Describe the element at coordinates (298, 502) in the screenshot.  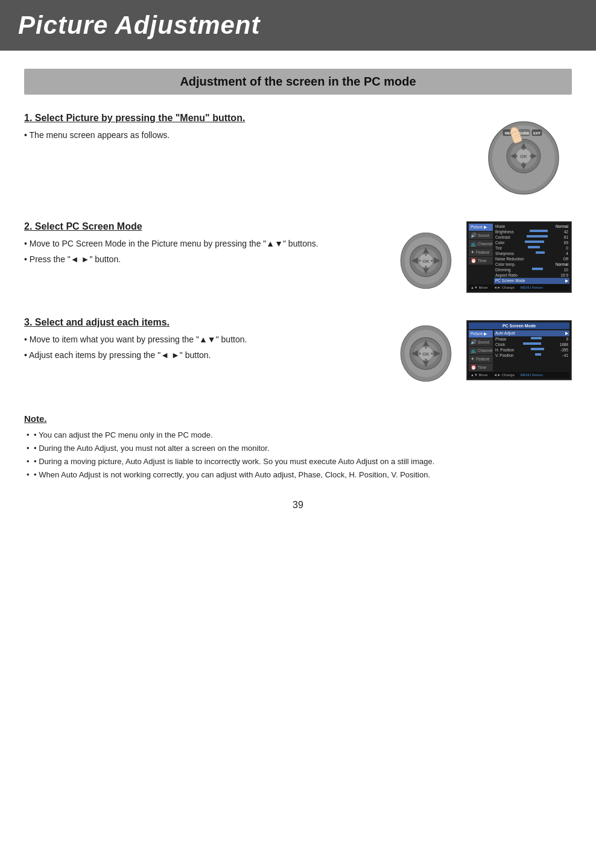
I see `page-number: 39` at that location.